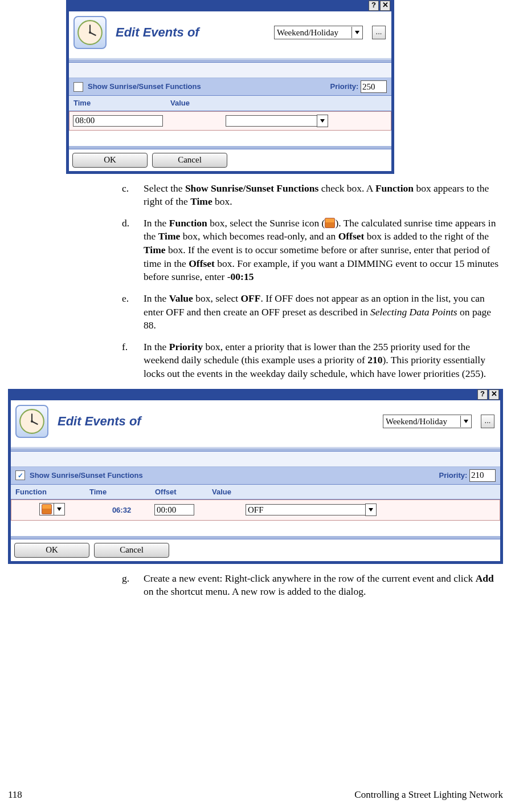 This screenshot has height=812, width=511. What do you see at coordinates (59, 509) in the screenshot?
I see `function-select` at bounding box center [59, 509].